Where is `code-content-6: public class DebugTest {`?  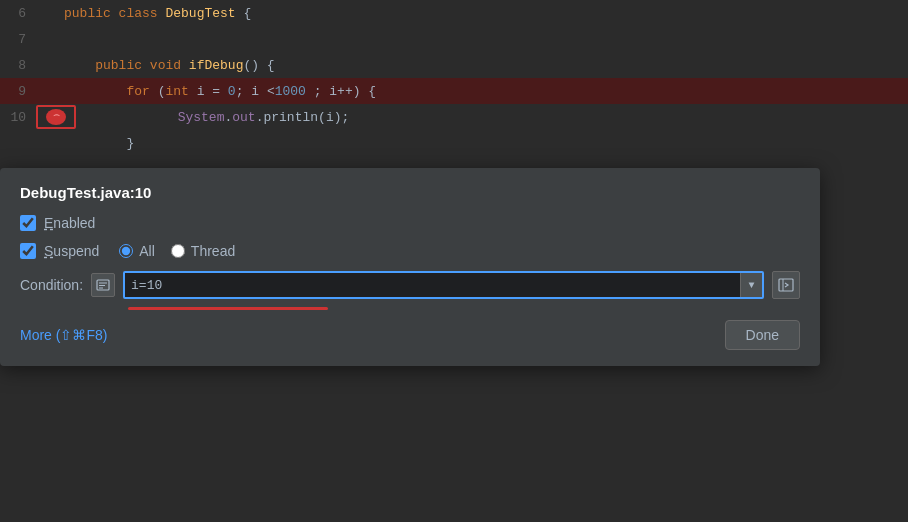 code-content-6: public class DebugTest { is located at coordinates (482, 14).